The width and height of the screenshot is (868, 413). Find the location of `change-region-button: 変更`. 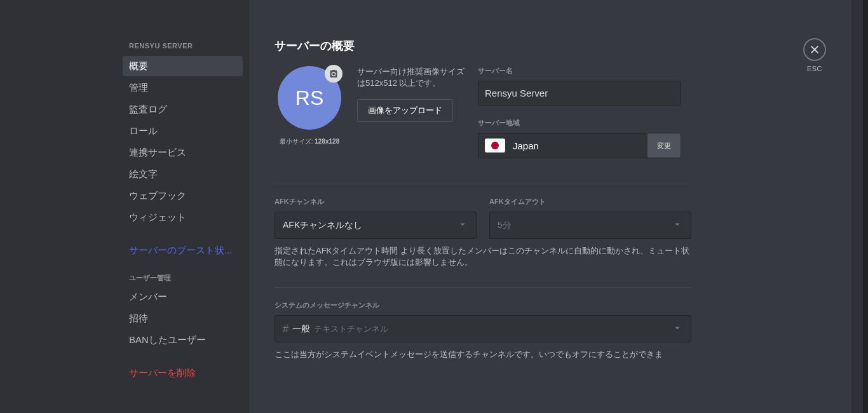

change-region-button: 変更 is located at coordinates (664, 146).